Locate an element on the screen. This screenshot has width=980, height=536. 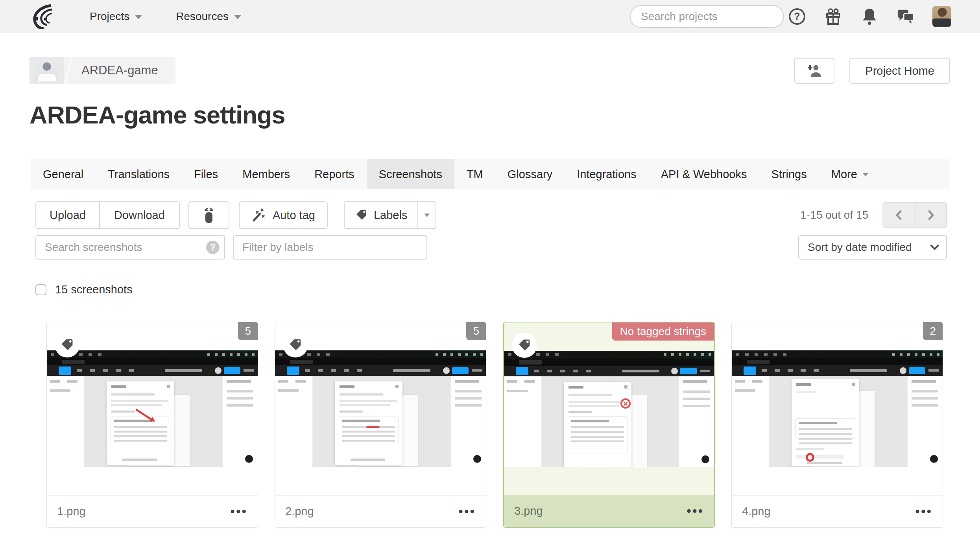
chevron-left-icon is located at coordinates (899, 215).